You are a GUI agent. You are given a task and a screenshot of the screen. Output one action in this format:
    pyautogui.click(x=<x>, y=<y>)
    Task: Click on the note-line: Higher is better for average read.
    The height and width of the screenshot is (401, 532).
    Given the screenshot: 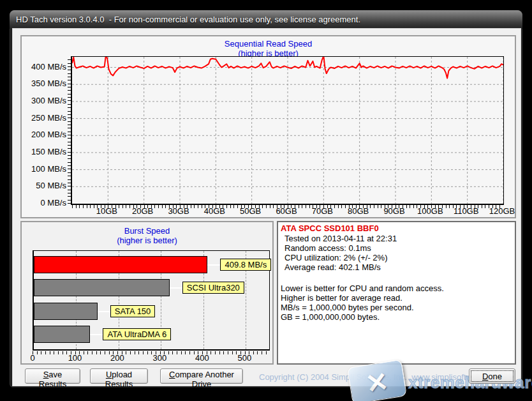 What is the action you would take?
    pyautogui.click(x=362, y=298)
    